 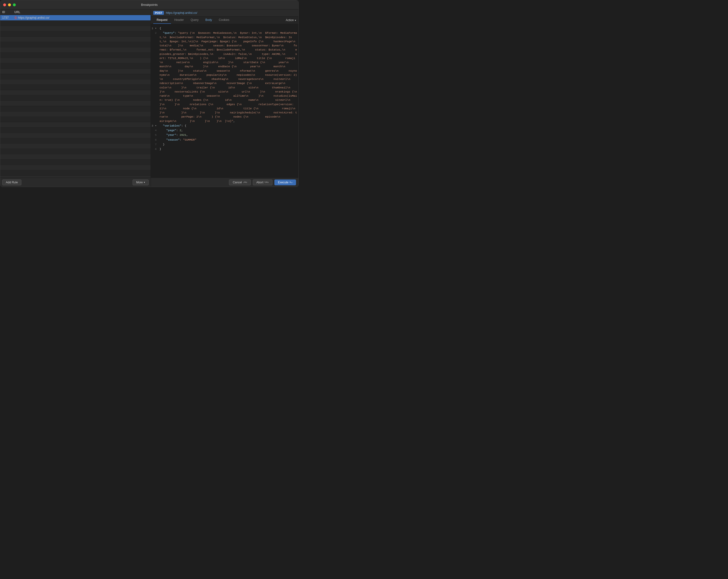 What do you see at coordinates (76, 182) in the screenshot?
I see `left-panel-bottom-bar: Add Rule More ▾` at bounding box center [76, 182].